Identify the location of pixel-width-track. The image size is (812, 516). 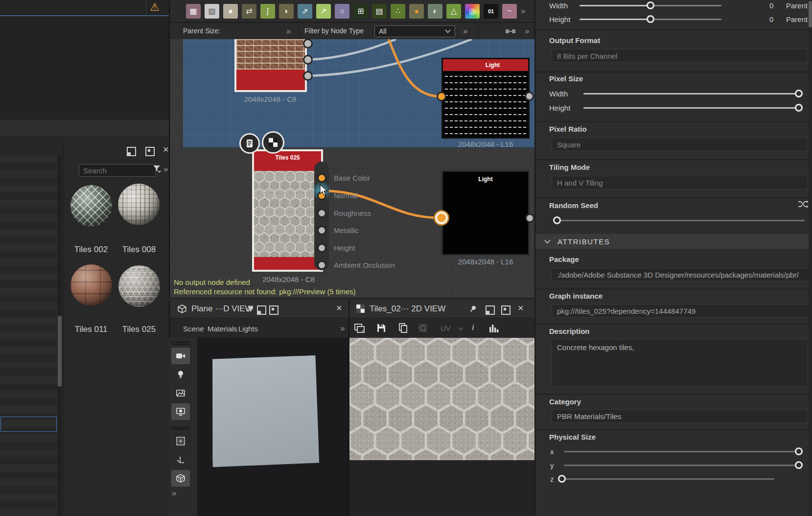
(693, 94).